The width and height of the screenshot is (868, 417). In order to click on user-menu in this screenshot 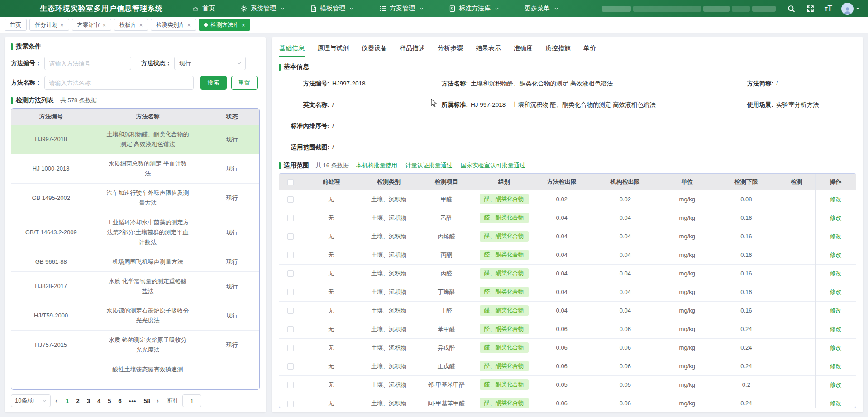, I will do `click(851, 9)`.